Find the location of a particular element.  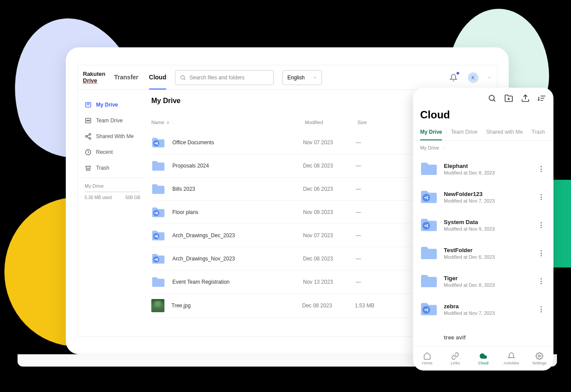

storage-used: 5.36 MB used is located at coordinates (98, 197).